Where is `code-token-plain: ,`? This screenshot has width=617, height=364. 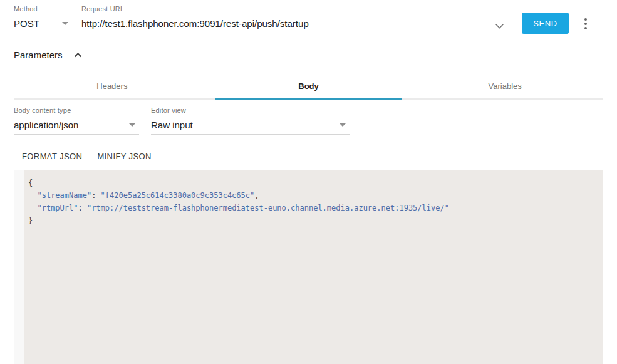 code-token-plain: , is located at coordinates (257, 195).